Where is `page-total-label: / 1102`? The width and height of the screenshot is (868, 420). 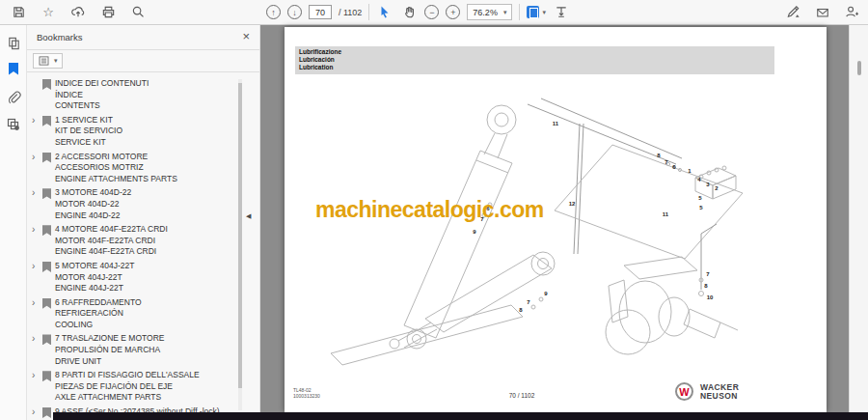 page-total-label: / 1102 is located at coordinates (350, 13).